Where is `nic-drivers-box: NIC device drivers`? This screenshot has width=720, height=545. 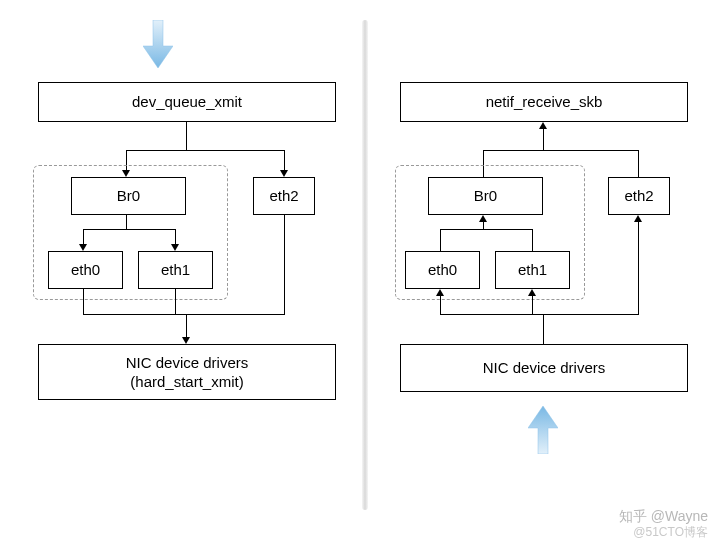
nic-drivers-box: NIC device drivers is located at coordinates (544, 368).